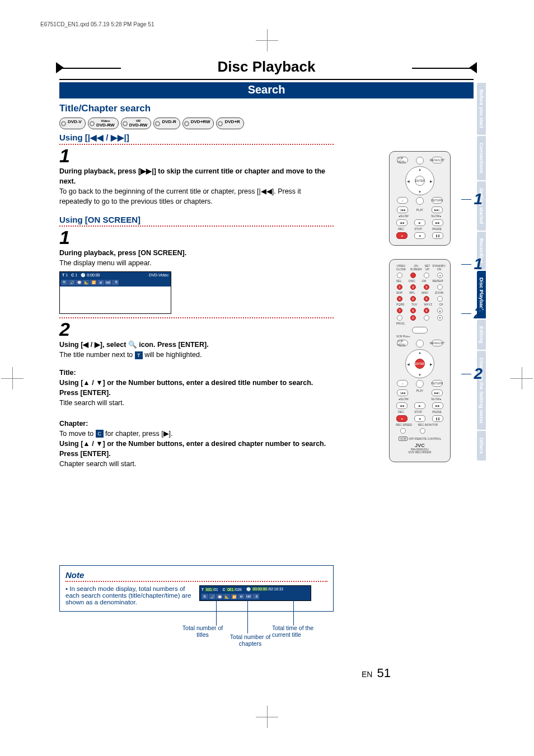  I want to click on label-total-time: Total time of the current title, so click(300, 631).